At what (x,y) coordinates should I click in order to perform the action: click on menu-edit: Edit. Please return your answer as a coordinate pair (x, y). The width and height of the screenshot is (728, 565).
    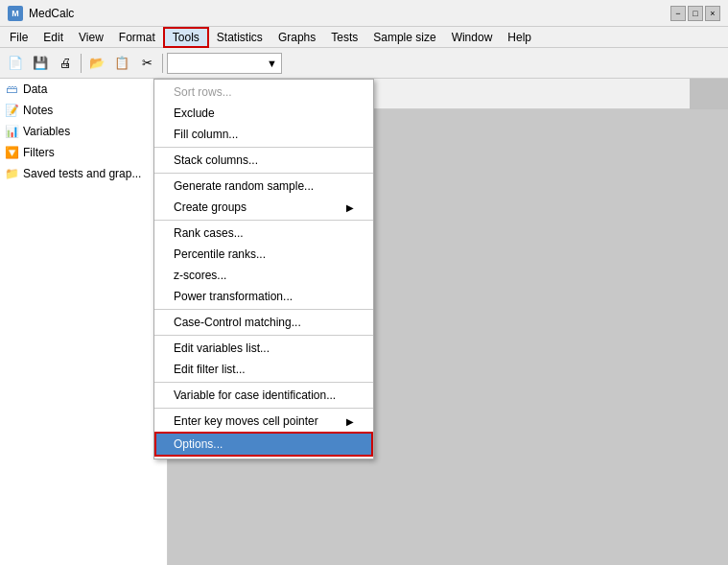
    Looking at the image, I should click on (54, 37).